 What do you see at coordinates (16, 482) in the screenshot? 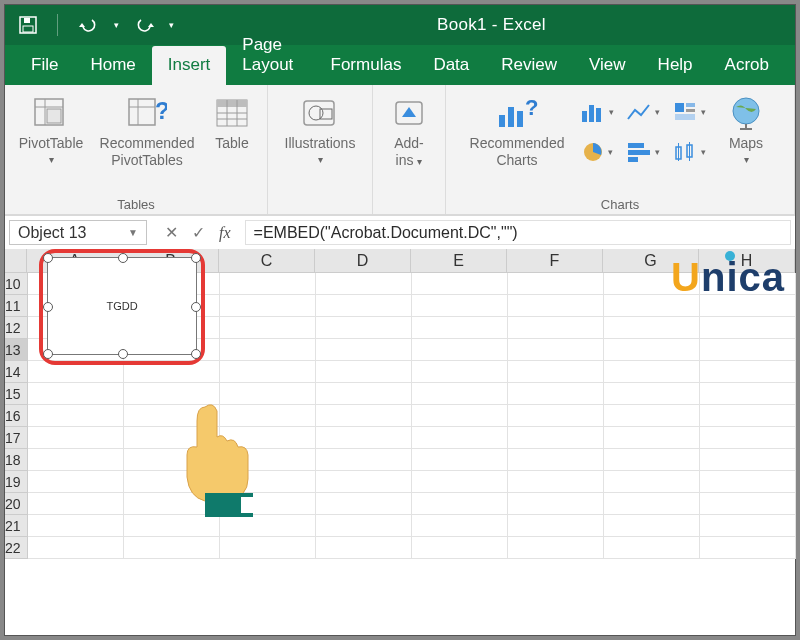
I see `row-header: 19` at bounding box center [16, 482].